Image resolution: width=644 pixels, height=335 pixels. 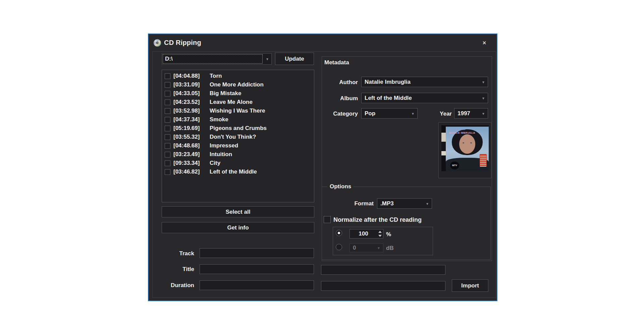 What do you see at coordinates (368, 114) in the screenshot?
I see `category-value: Pop` at bounding box center [368, 114].